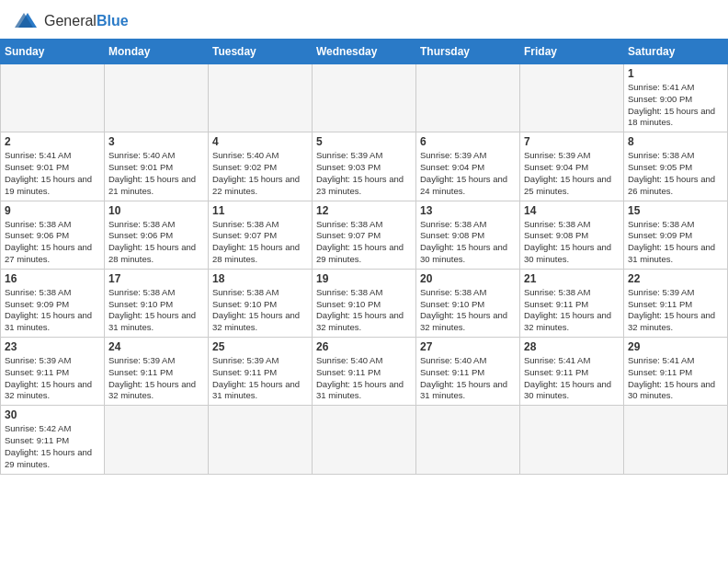 This screenshot has width=728, height=563. I want to click on weekday-header-thursday: Thursday, so click(469, 52).